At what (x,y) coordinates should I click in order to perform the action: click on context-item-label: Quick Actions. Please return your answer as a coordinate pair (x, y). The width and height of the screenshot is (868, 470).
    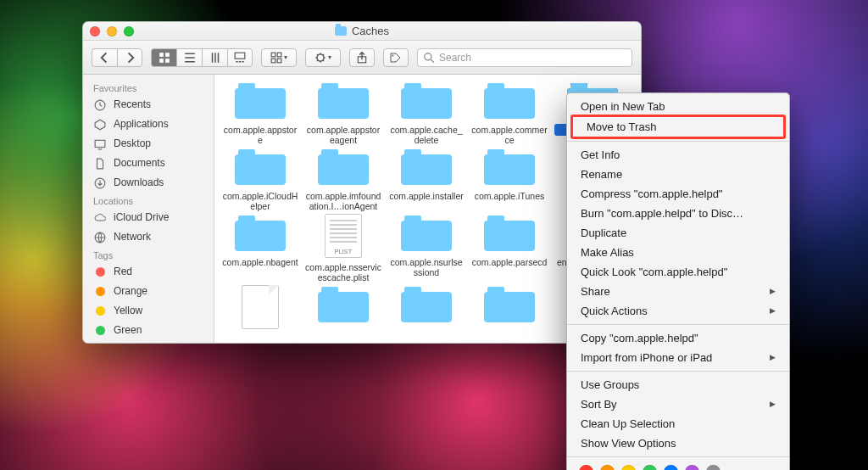
    Looking at the image, I should click on (614, 311).